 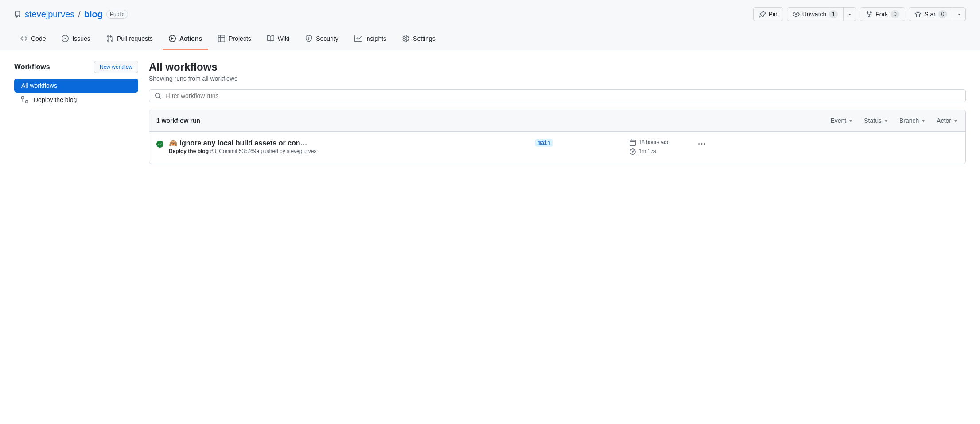 I want to click on runs-count-title: 1 workflow run, so click(x=178, y=121).